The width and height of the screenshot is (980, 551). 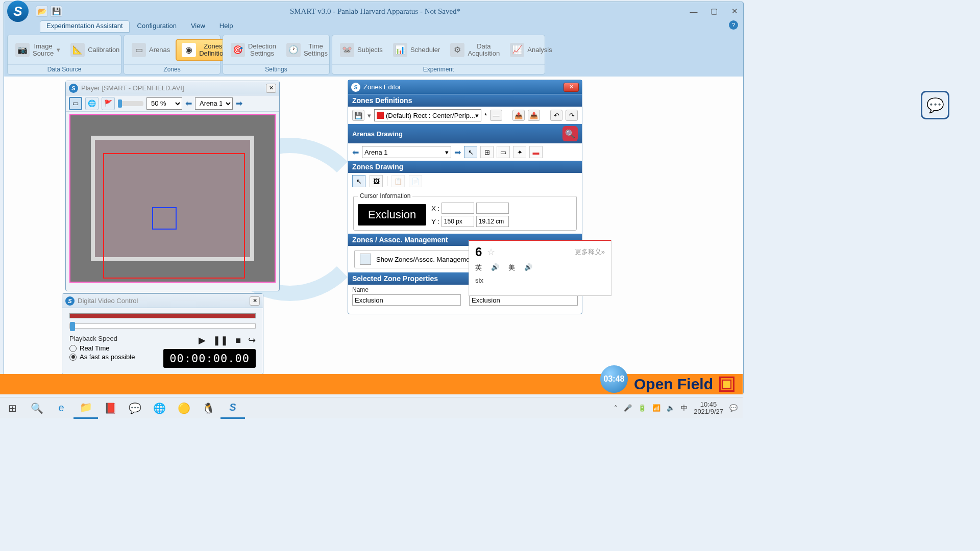 I want to click on mic-icon: 🎤, so click(x=628, y=408).